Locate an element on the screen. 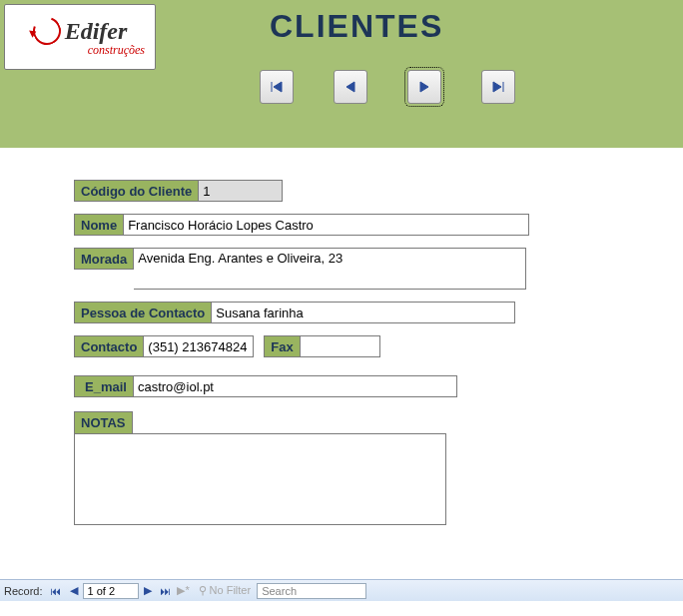 This screenshot has height=616, width=683. logo: Edifer construções is located at coordinates (80, 37).